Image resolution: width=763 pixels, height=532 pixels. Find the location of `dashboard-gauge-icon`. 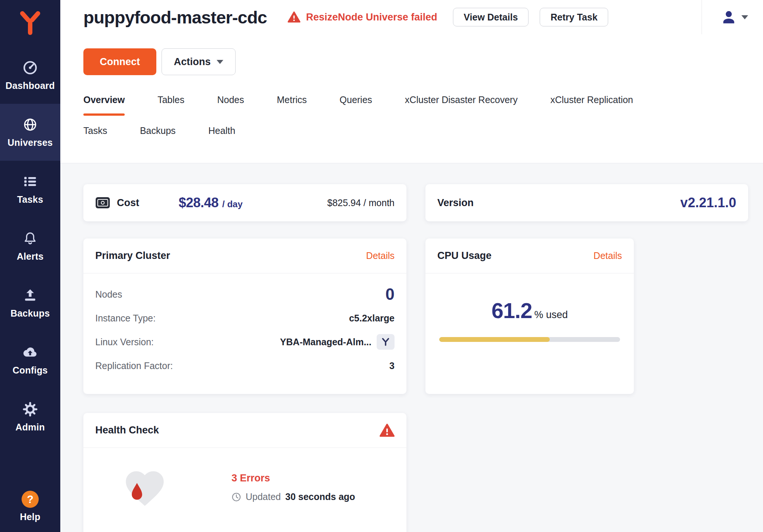

dashboard-gauge-icon is located at coordinates (30, 68).